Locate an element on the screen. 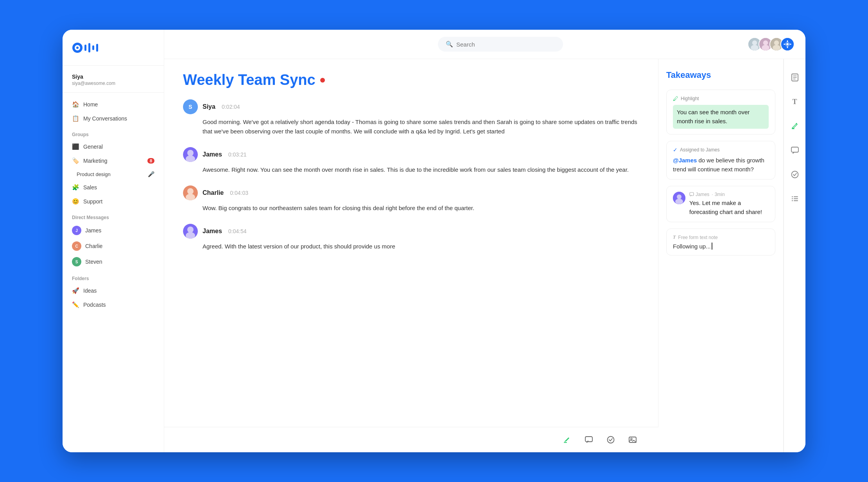  comment-button is located at coordinates (589, 440).